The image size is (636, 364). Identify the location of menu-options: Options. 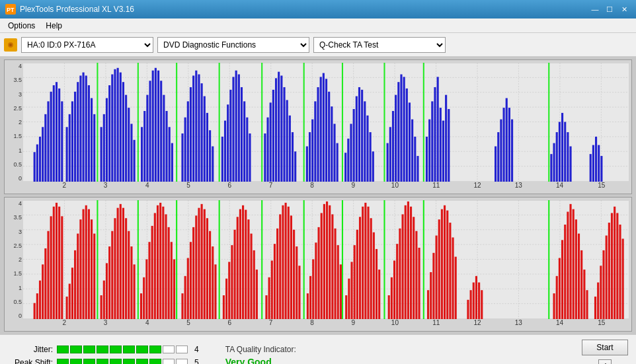
(21, 26).